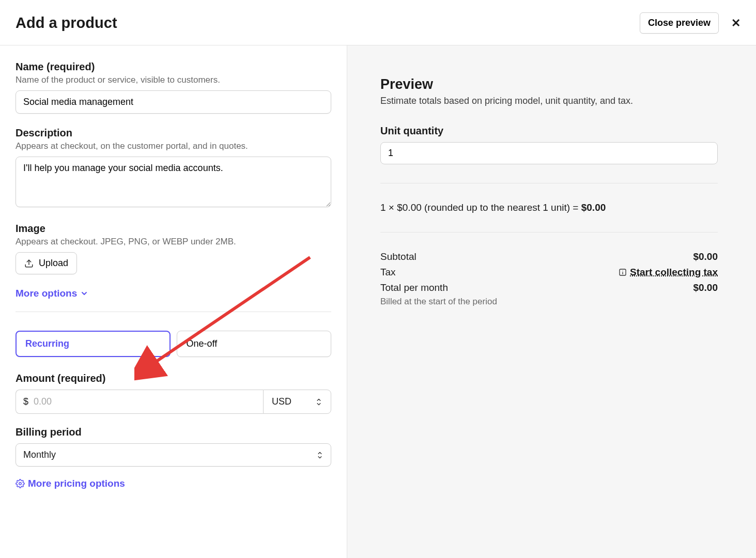  Describe the element at coordinates (47, 264) in the screenshot. I see `upload-button: Upload` at that location.